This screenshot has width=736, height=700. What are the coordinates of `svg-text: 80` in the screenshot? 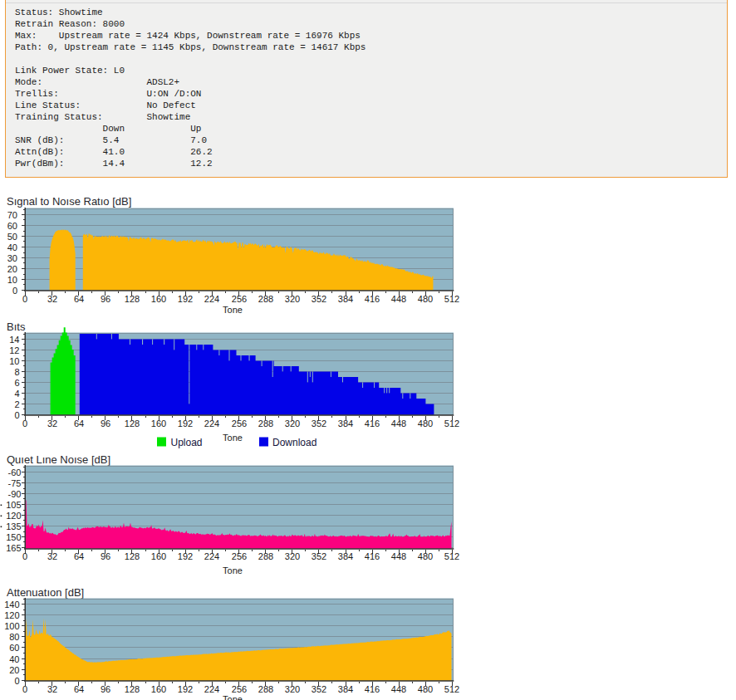 It's located at (14, 637).